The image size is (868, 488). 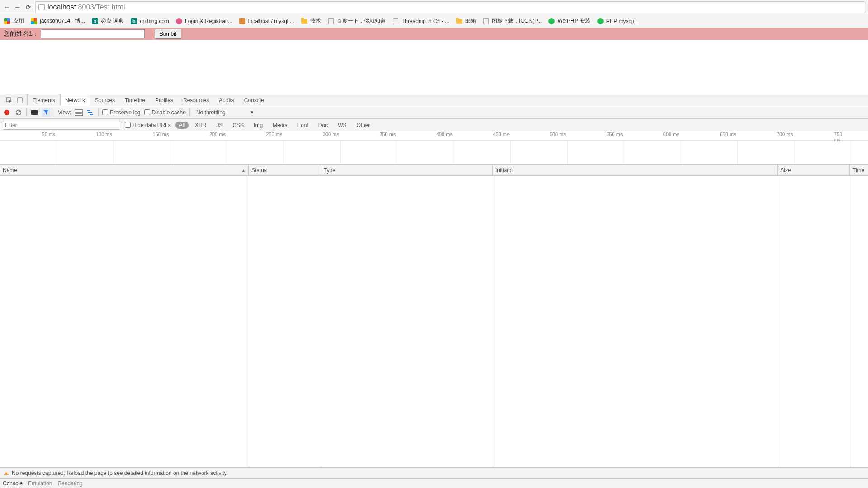 I want to click on filter-type-css: CSS, so click(x=238, y=125).